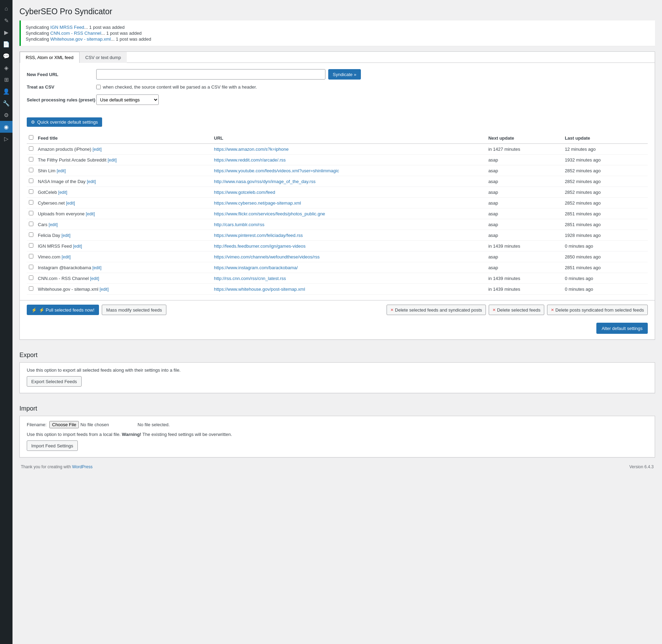  Describe the element at coordinates (345, 74) in the screenshot. I see `syndicate-button: Syndicate »` at that location.